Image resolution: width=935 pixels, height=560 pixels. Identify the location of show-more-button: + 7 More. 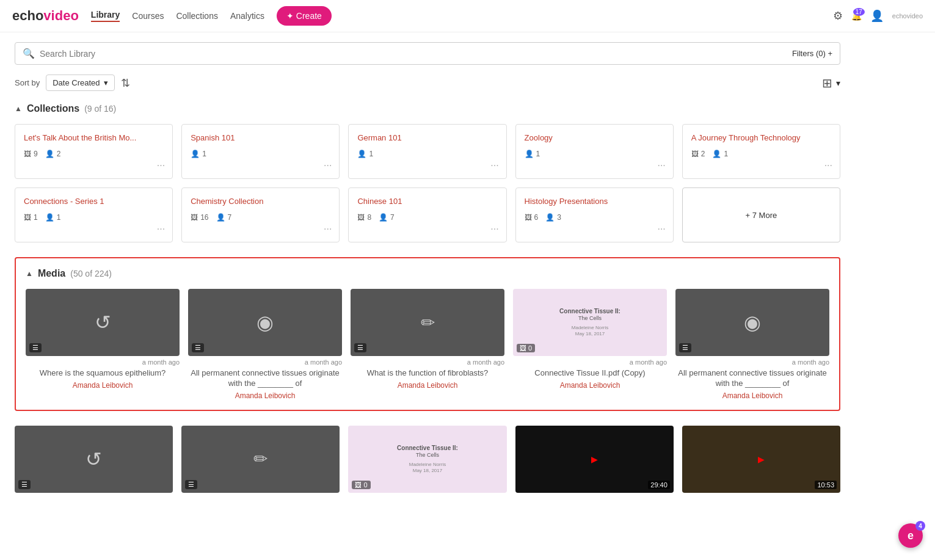
(761, 215).